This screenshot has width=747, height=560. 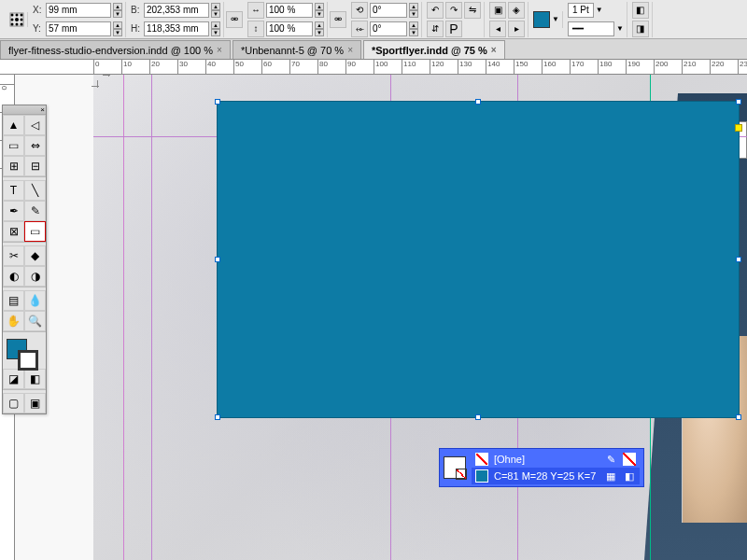 What do you see at coordinates (454, 10) in the screenshot?
I see `rotate-cw-icon: ↷` at bounding box center [454, 10].